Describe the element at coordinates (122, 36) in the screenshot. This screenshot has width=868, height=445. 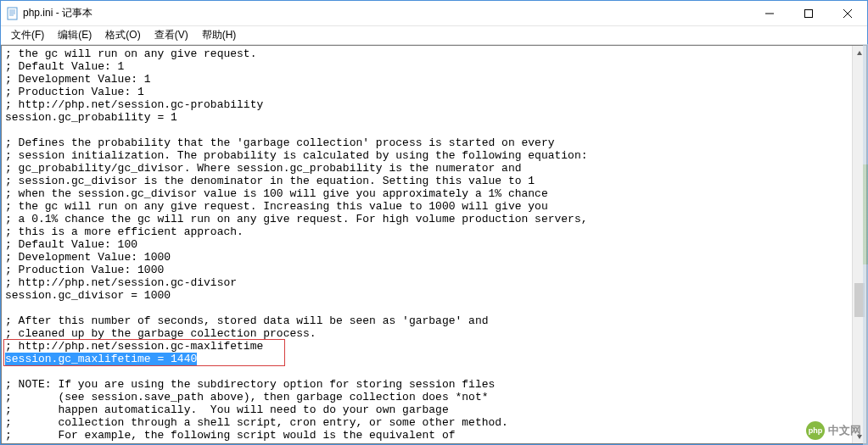
I see `menu-format: 格式(O)` at that location.